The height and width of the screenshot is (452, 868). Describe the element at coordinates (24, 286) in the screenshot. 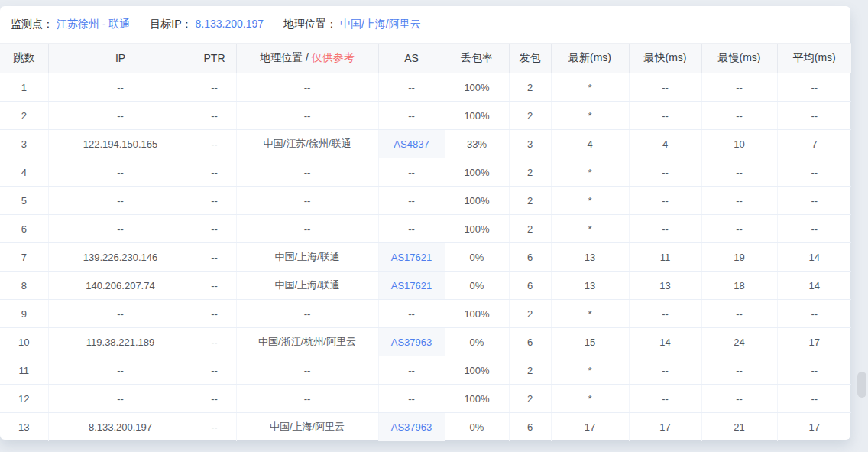

I see `cell-hop: 8` at that location.